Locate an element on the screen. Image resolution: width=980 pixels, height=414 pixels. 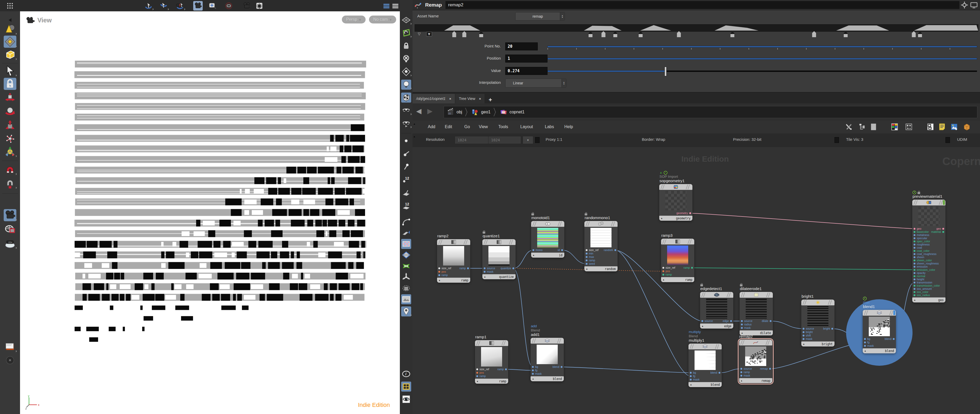
frame-view-icon is located at coordinates (212, 6).